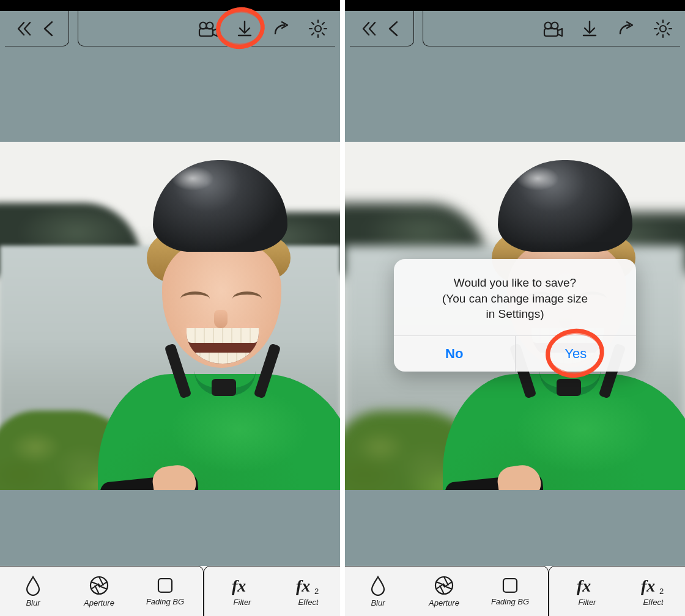 The width and height of the screenshot is (685, 616). What do you see at coordinates (515, 283) in the screenshot?
I see `dialog-line: Would you like to save?` at bounding box center [515, 283].